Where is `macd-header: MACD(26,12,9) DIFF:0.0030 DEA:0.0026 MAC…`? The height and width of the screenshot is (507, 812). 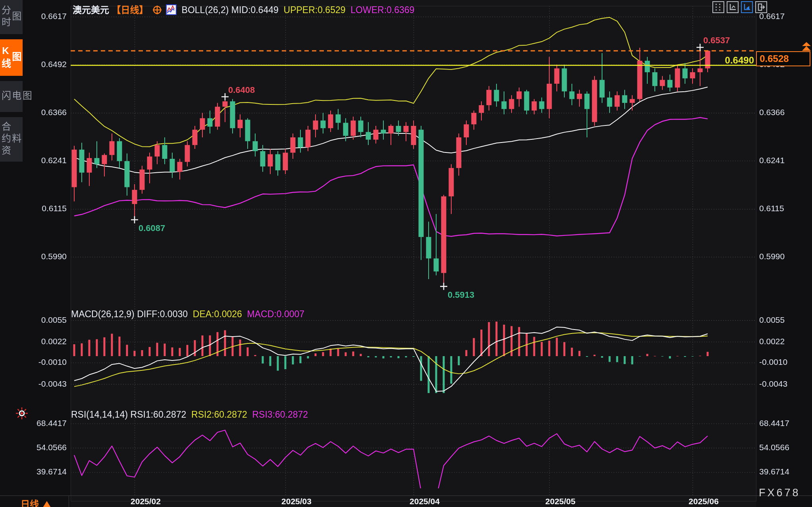 macd-header: MACD(26,12,9) DIFF:0.0030 DEA:0.0026 MAC… is located at coordinates (188, 314).